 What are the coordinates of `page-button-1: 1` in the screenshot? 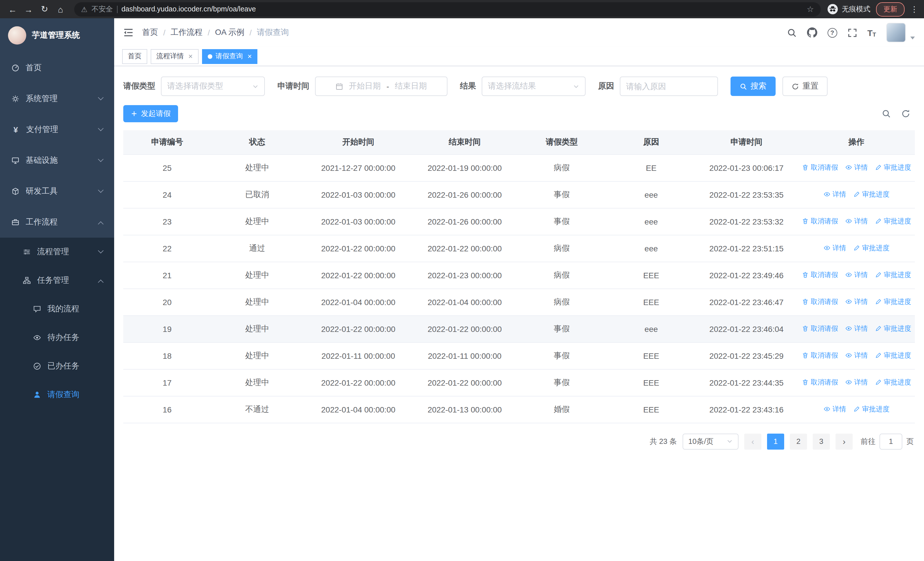 It's located at (776, 441).